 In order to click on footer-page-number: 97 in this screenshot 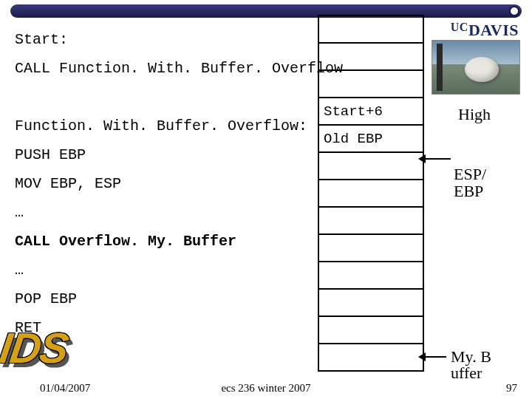, I will do `click(511, 389)`.